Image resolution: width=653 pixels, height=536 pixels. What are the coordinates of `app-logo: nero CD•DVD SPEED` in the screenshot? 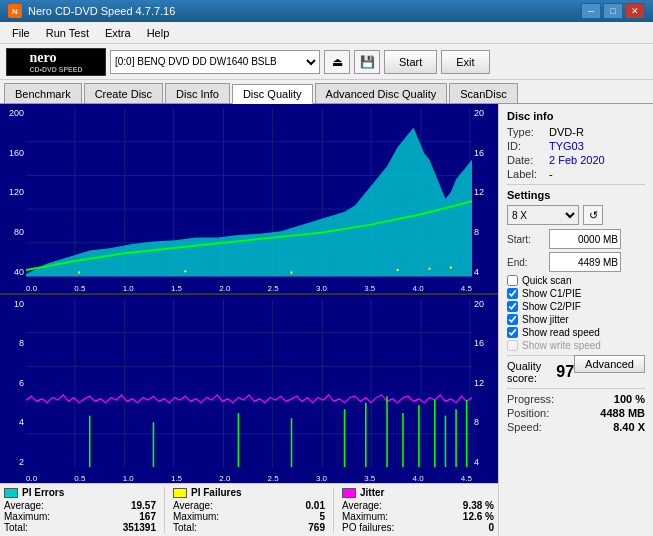 It's located at (56, 62).